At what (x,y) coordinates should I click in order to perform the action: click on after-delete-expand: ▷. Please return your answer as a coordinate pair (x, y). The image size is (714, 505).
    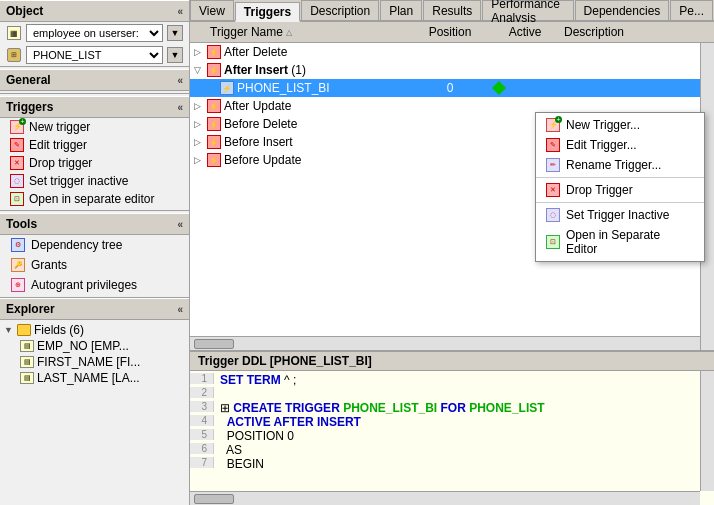
    Looking at the image, I should click on (199, 52).